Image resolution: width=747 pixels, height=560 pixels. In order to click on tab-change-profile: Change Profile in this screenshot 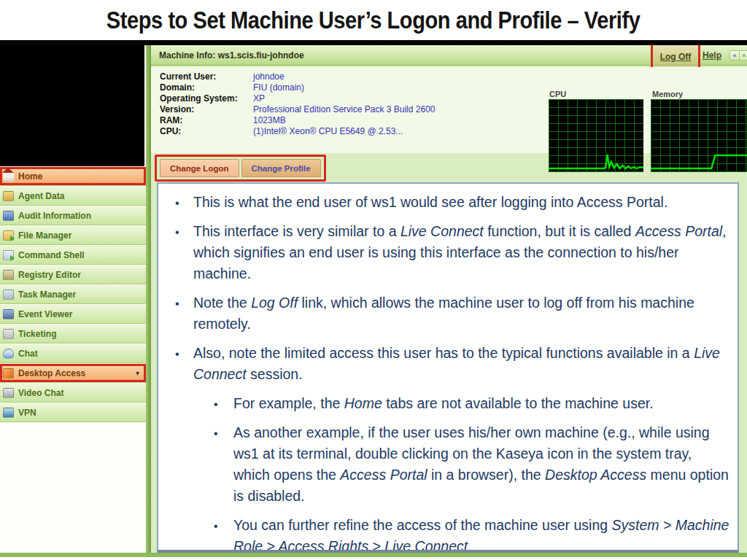, I will do `click(282, 168)`.